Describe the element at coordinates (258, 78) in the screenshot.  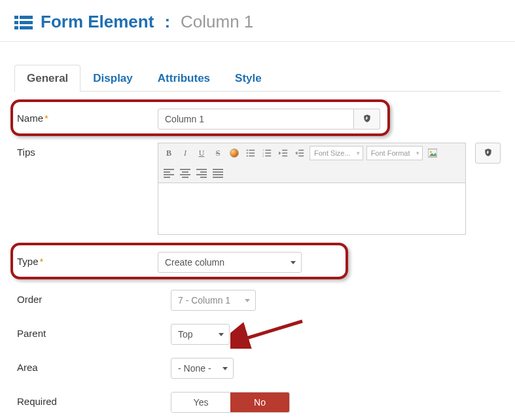
I see `tab-bar: General Display Attributes Style` at that location.